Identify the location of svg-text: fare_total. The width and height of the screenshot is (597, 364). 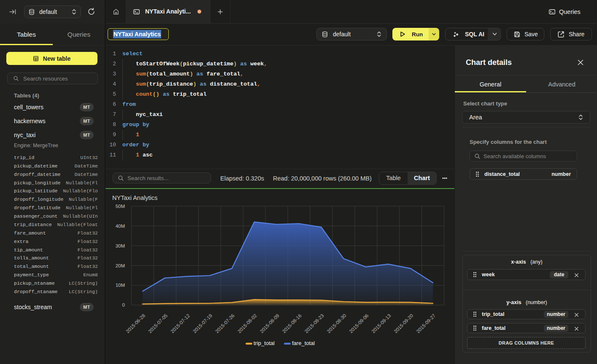
(303, 343).